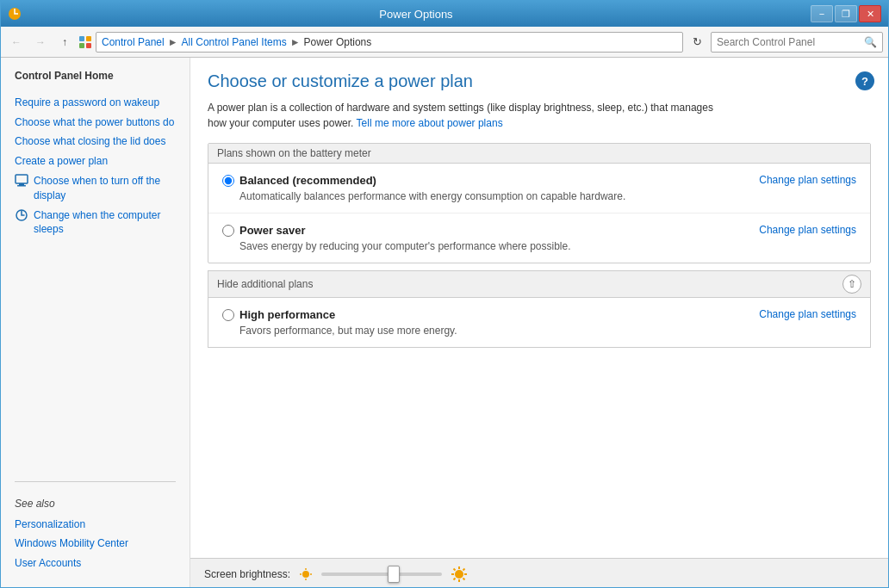 This screenshot has width=889, height=588. Describe the element at coordinates (852, 284) in the screenshot. I see `collapse-button: ⇧` at that location.